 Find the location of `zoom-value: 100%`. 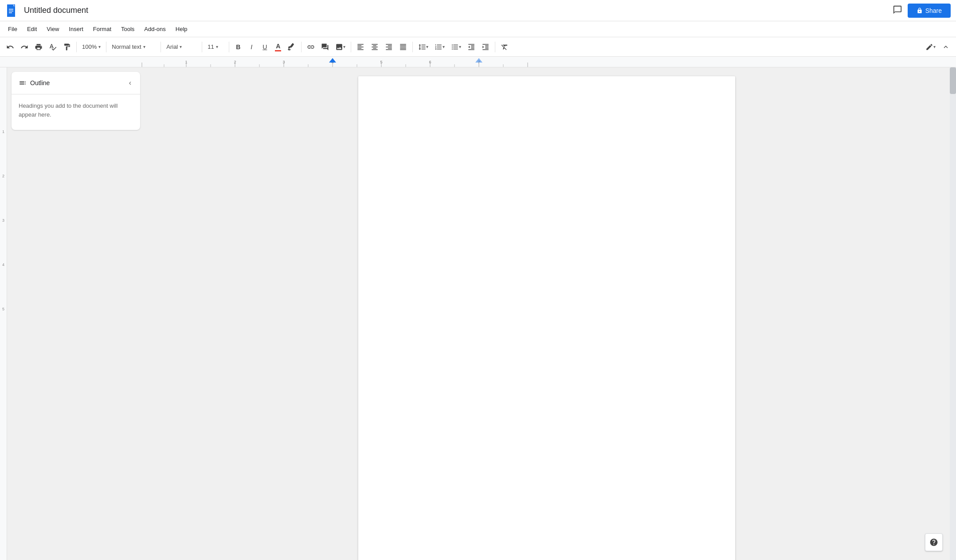

zoom-value: 100% is located at coordinates (90, 47).